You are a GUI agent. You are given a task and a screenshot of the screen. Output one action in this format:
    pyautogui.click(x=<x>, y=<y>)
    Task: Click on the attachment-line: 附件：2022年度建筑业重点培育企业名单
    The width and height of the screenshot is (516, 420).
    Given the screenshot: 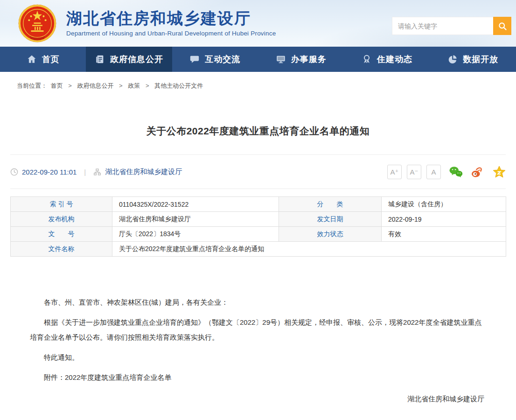 What is the action you would take?
    pyautogui.click(x=257, y=378)
    